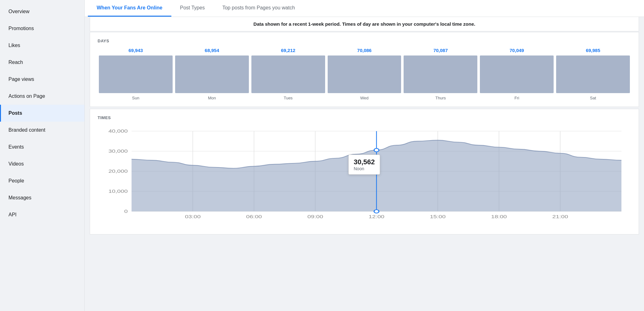 This screenshot has height=311, width=644. What do you see at coordinates (438, 217) in the screenshot?
I see `svg-text: 15:00` at bounding box center [438, 217].